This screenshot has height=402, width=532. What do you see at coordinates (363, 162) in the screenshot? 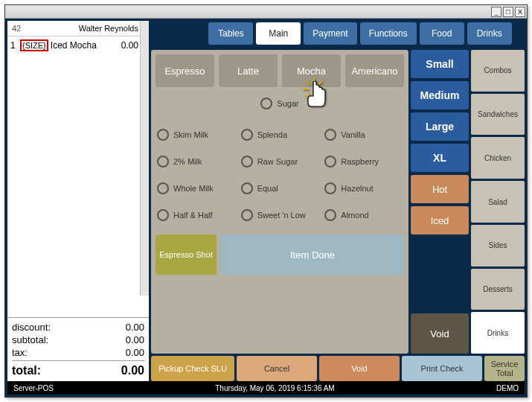
I see `mod-raspberry: Raspberry` at bounding box center [363, 162].